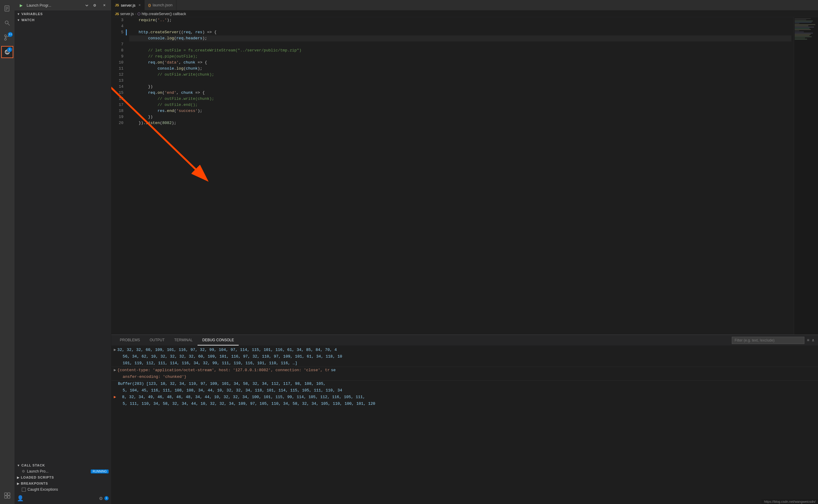  Describe the element at coordinates (460, 99) in the screenshot. I see `code-line-16: // outFile.write(chunk);` at that location.